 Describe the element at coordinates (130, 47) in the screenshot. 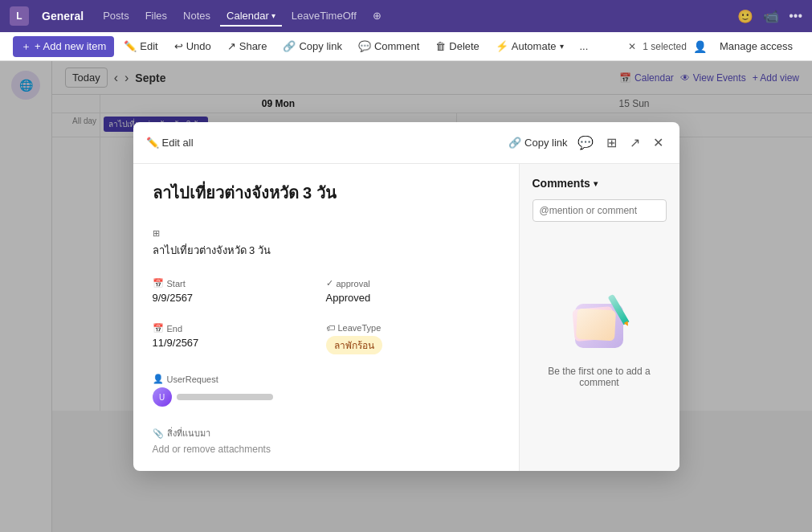

I see `edit-icon: ✏️` at that location.